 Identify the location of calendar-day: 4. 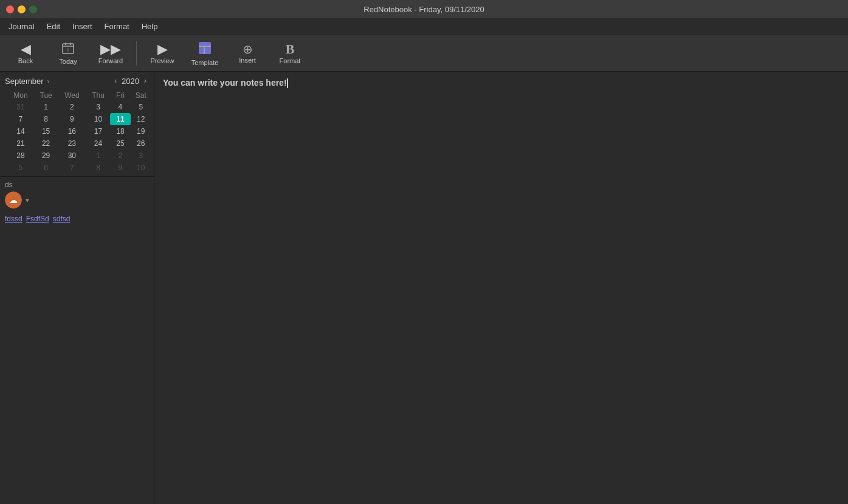
(120, 107).